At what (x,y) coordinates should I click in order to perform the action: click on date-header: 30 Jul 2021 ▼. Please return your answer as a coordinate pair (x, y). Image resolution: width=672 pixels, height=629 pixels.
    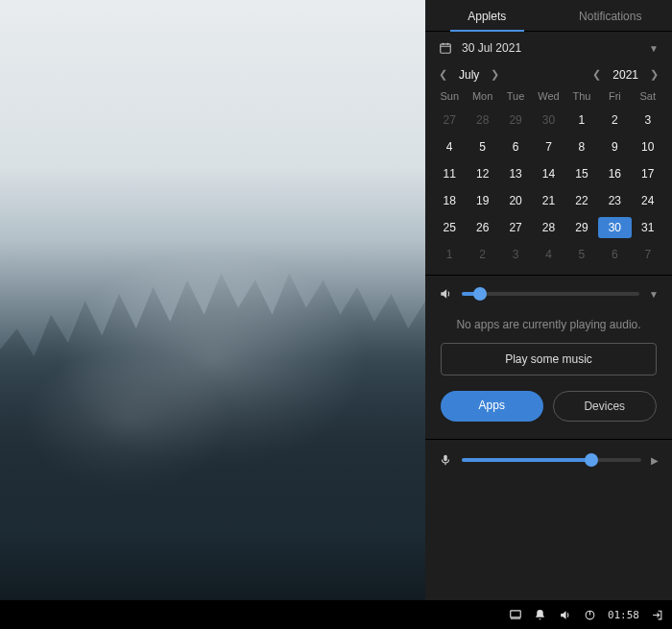
    Looking at the image, I should click on (549, 46).